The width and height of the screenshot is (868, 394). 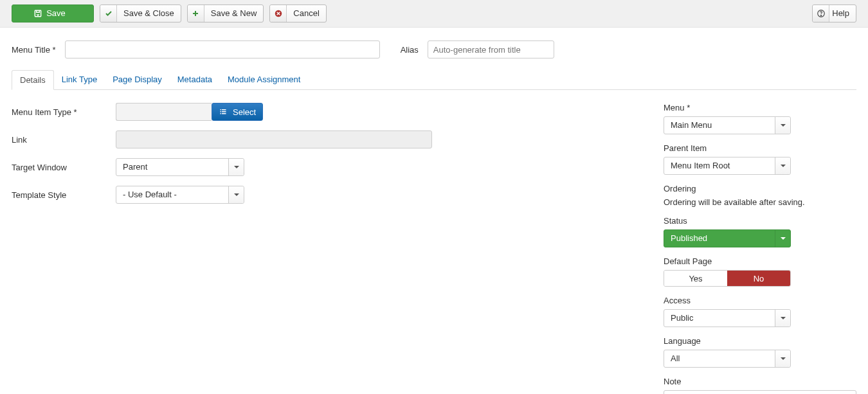 What do you see at coordinates (33, 80) in the screenshot?
I see `tab-details: Details` at bounding box center [33, 80].